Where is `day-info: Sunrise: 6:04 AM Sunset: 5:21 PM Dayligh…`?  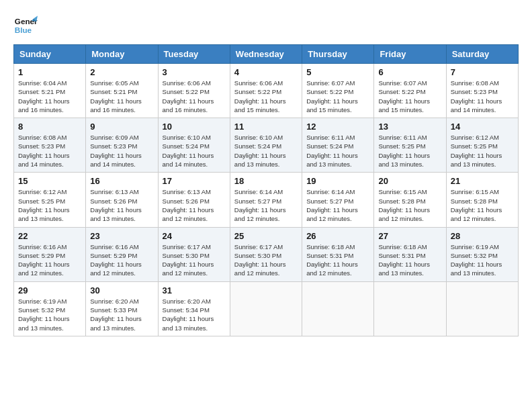
day-info: Sunrise: 6:04 AM Sunset: 5:21 PM Dayligh… is located at coordinates (50, 97).